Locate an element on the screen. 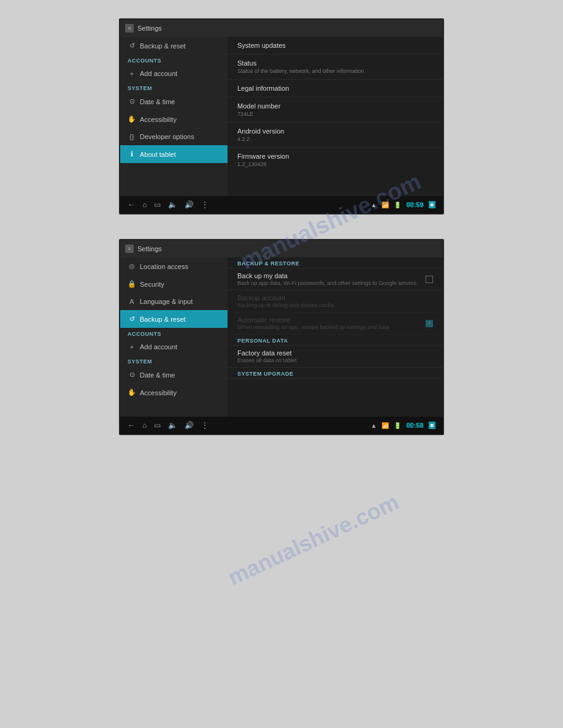  settings-body-2: ◎ Location access 🔒 Security A Language … is located at coordinates (282, 337).